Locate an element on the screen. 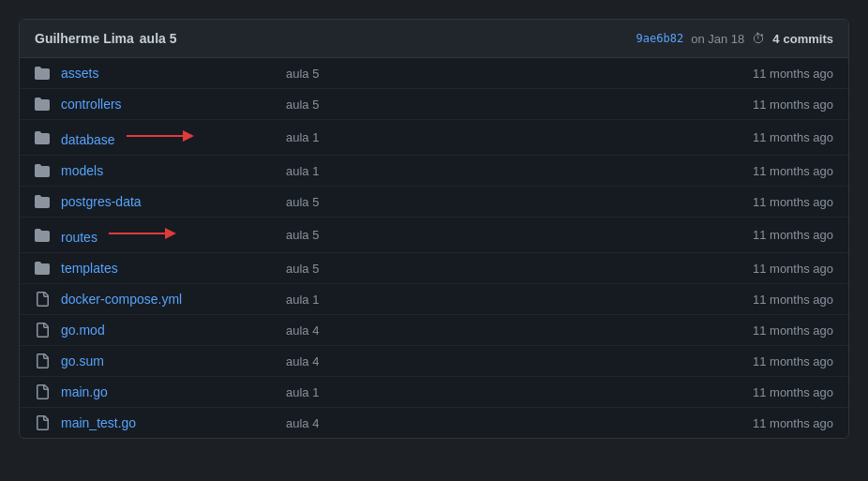  author-name: Guilherme Lima is located at coordinates (84, 38).